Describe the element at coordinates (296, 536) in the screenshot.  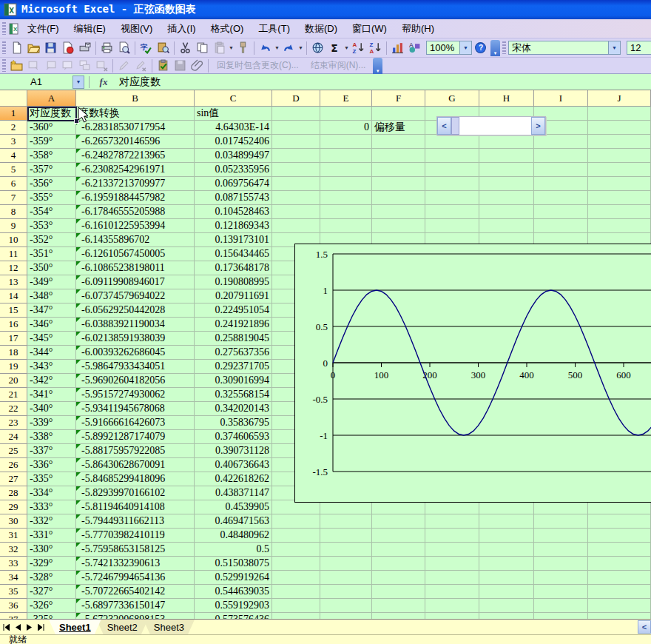
I see `cell-D31` at that location.